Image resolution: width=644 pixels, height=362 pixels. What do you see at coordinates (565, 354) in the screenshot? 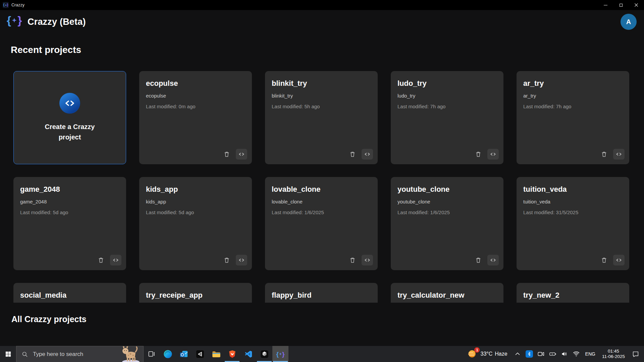
I see `speaker-icon` at bounding box center [565, 354].